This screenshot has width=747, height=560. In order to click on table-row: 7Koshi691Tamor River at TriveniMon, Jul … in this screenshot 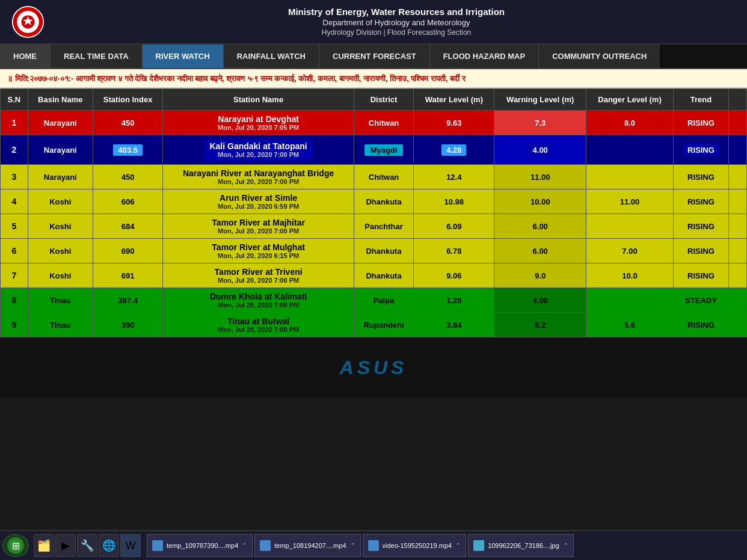, I will do `click(374, 275)`.